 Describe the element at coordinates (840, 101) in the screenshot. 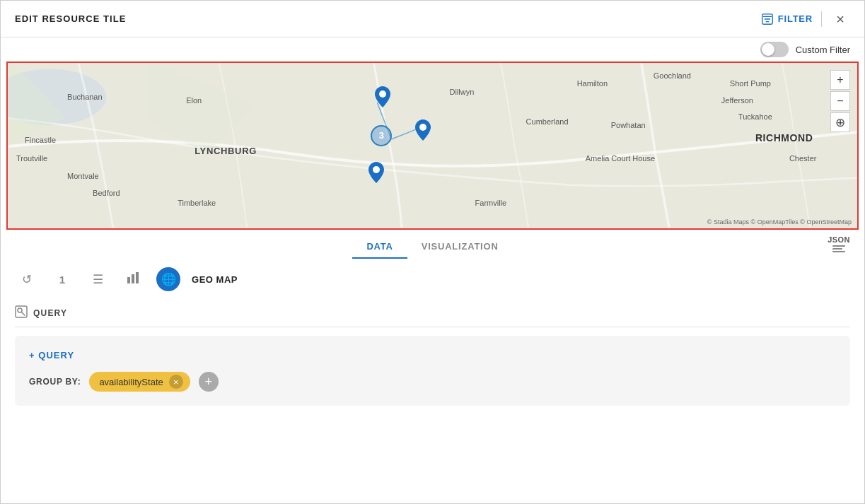

I see `zoom-out-button: −` at that location.